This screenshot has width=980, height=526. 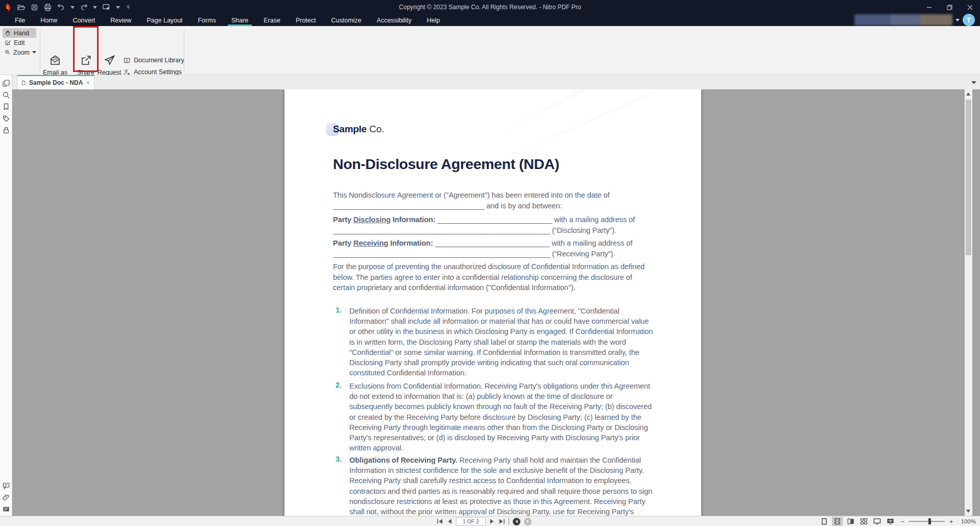 I want to click on tab-accessibility: Accessibility, so click(x=394, y=20).